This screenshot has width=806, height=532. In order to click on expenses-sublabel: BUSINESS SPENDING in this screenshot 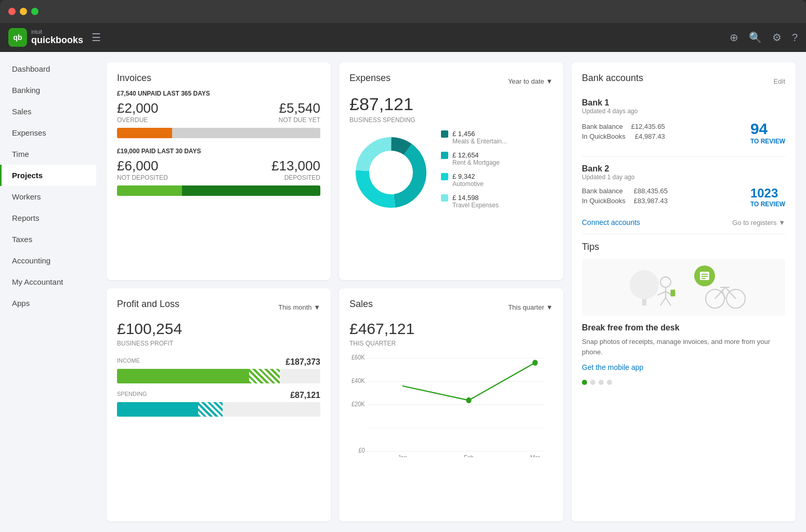, I will do `click(451, 120)`.